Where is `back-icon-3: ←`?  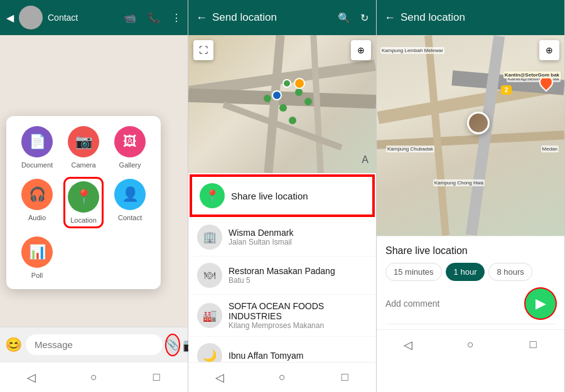 back-icon-3: ← is located at coordinates (390, 18).